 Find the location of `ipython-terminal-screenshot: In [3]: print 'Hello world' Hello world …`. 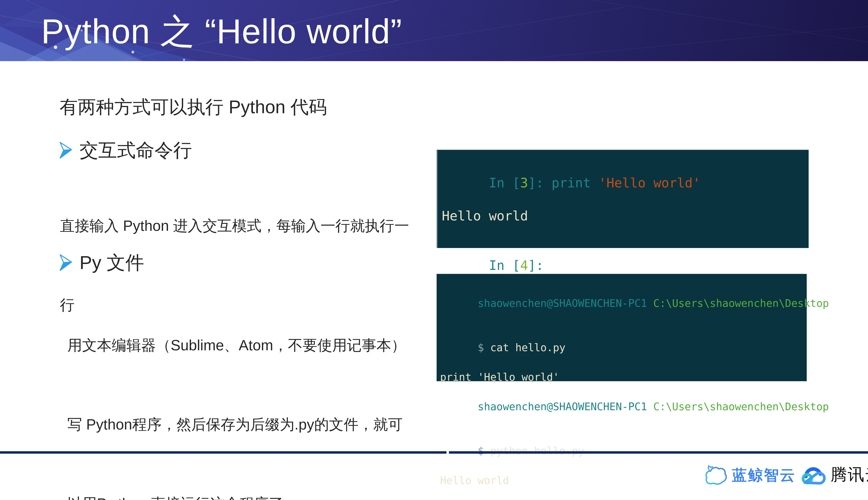

ipython-terminal-screenshot: In [3]: print 'Hello world' Hello world … is located at coordinates (623, 199).